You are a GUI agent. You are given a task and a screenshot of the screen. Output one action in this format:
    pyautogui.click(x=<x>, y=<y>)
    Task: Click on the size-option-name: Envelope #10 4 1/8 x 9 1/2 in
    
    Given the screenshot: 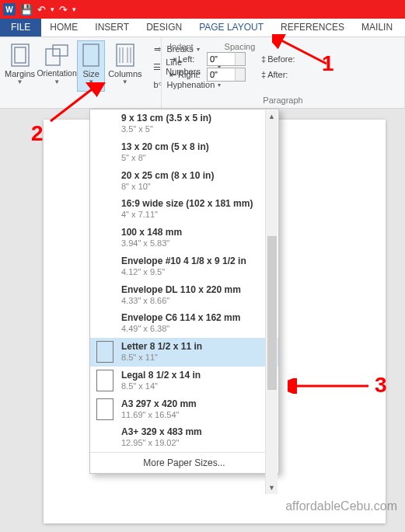 What is the action you would take?
    pyautogui.click(x=183, y=261)
    